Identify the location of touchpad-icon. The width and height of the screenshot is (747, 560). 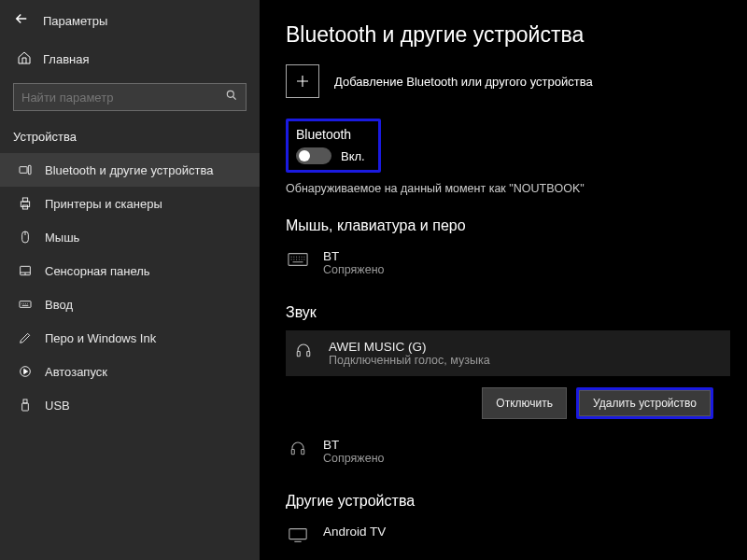
(25, 271).